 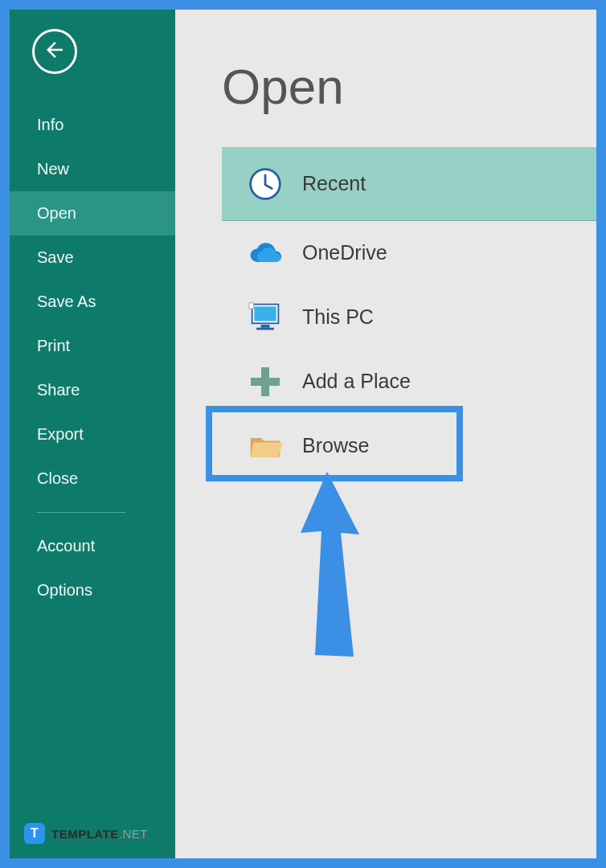 What do you see at coordinates (92, 214) in the screenshot?
I see `sidebar-item-open: Open` at bounding box center [92, 214].